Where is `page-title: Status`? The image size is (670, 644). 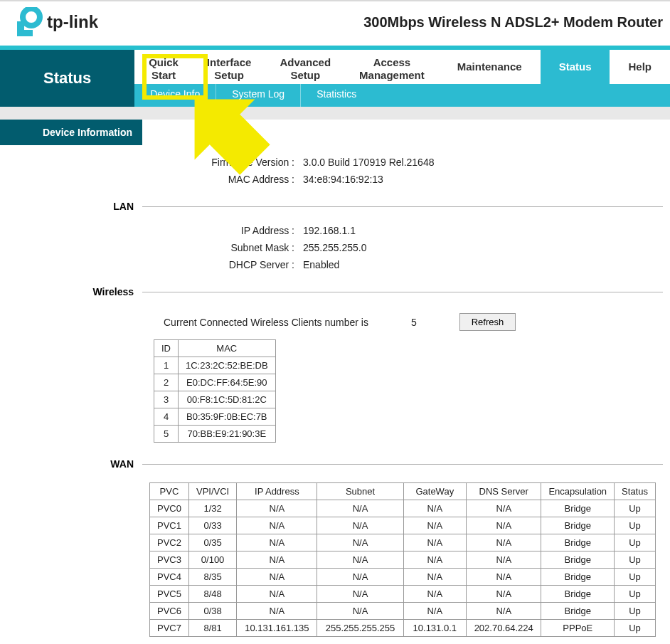
page-title: Status is located at coordinates (67, 78).